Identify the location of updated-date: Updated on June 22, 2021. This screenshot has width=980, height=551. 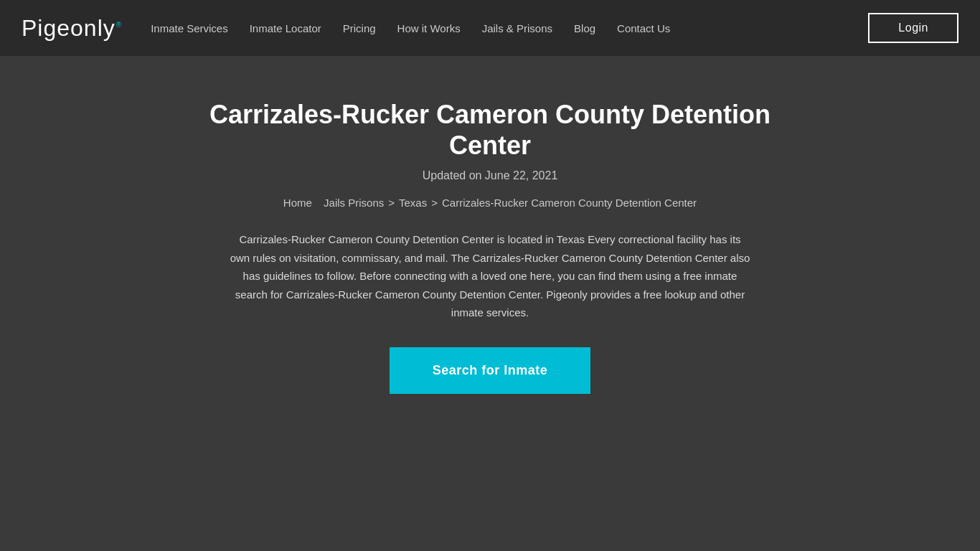
(491, 176).